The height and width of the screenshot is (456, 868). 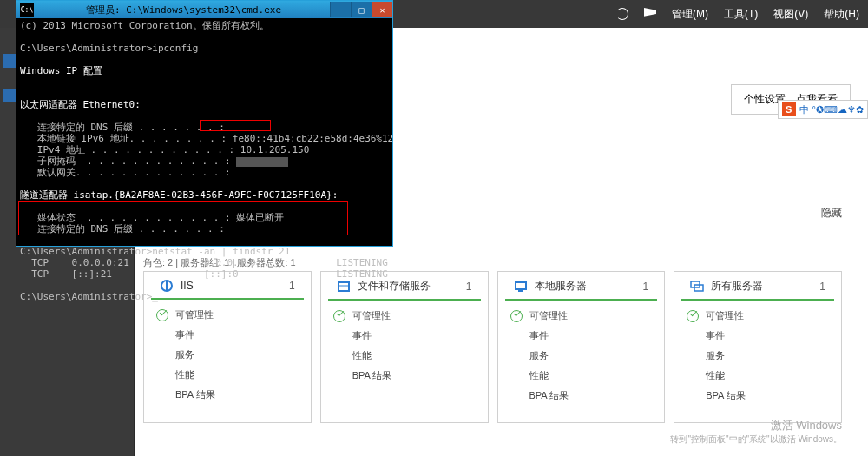 What do you see at coordinates (340, 10) in the screenshot?
I see `minimize-button: ─` at bounding box center [340, 10].